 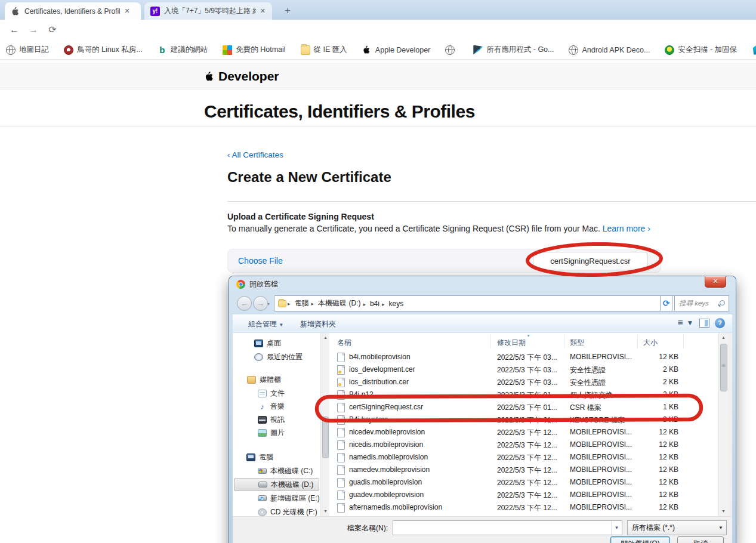 What do you see at coordinates (183, 50) in the screenshot?
I see `bookmark-item: b 建議的網站` at bounding box center [183, 50].